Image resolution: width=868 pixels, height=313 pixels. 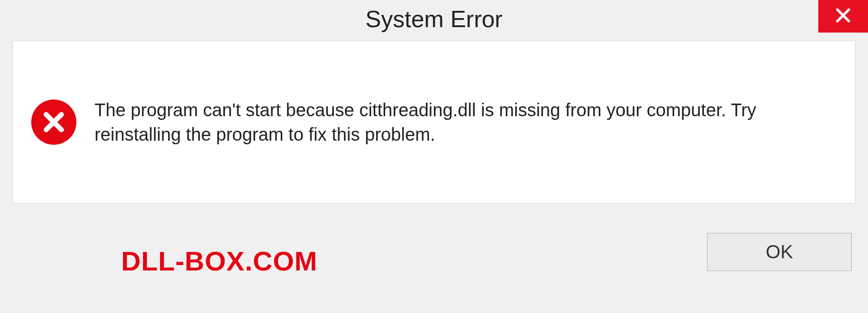 I want to click on watermark-text: DLL-BOX.COM, so click(x=219, y=261).